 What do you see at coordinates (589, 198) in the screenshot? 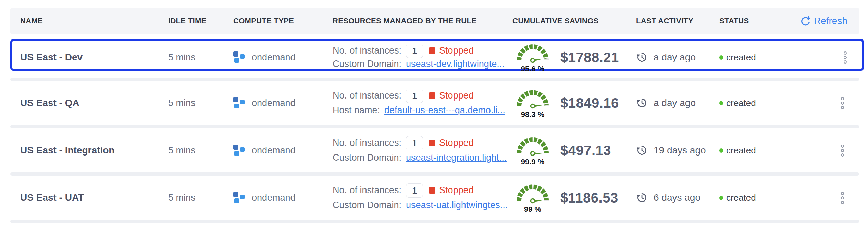
I see `savings-amount: $1186.53` at bounding box center [589, 198].